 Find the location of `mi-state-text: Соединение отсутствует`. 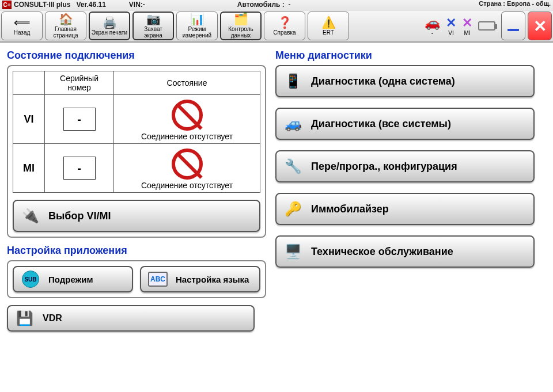

mi-state-text: Соединение отсутствует is located at coordinates (187, 185).